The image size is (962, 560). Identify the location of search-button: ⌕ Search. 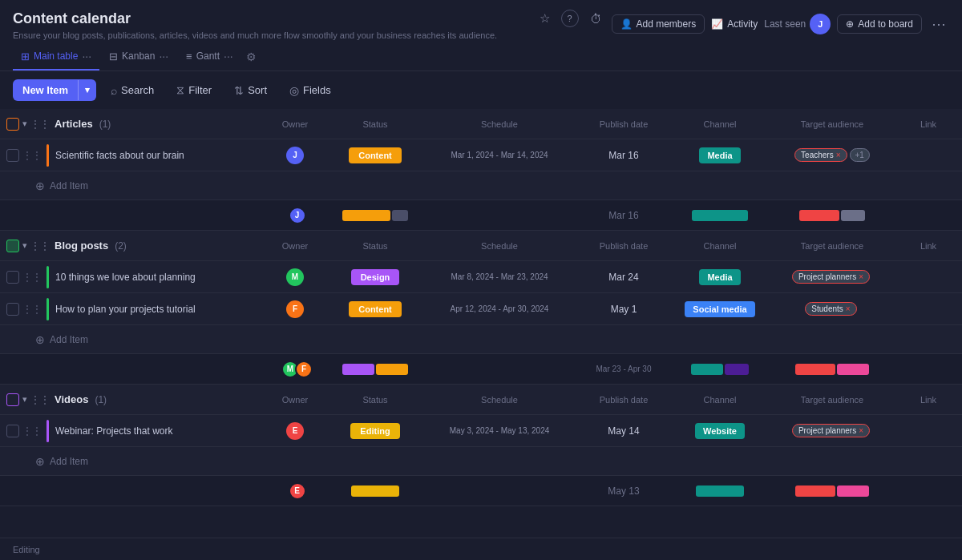
(132, 91).